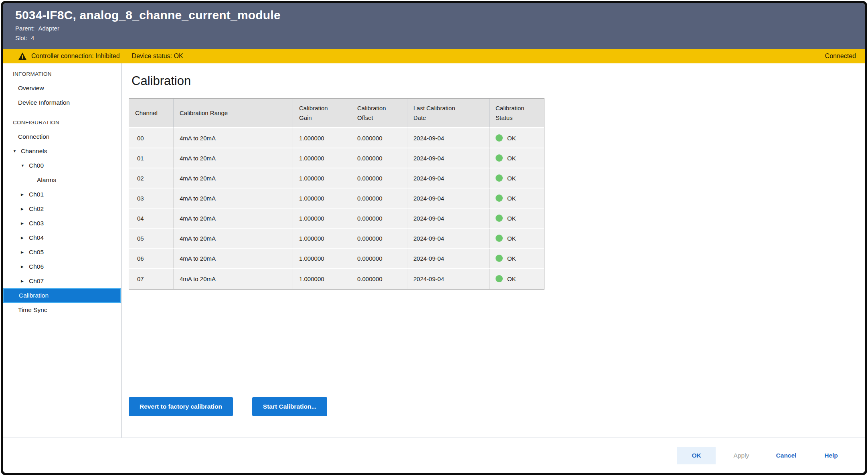 The height and width of the screenshot is (476, 868). What do you see at coordinates (63, 194) in the screenshot?
I see `sidebar-item-ch01: ▶ Ch01` at bounding box center [63, 194].